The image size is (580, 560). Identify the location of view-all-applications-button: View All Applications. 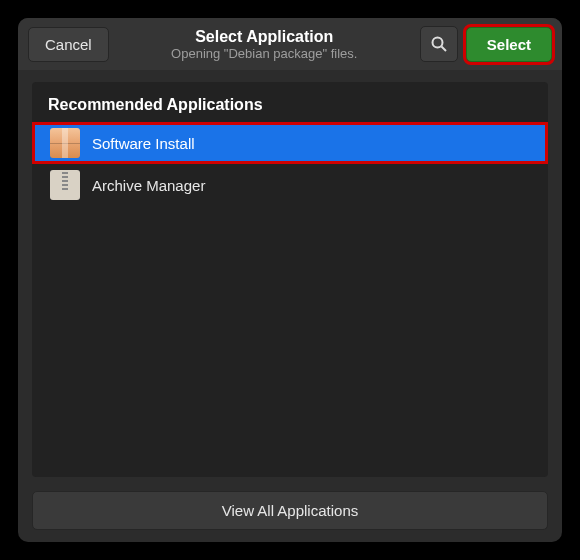
(290, 510).